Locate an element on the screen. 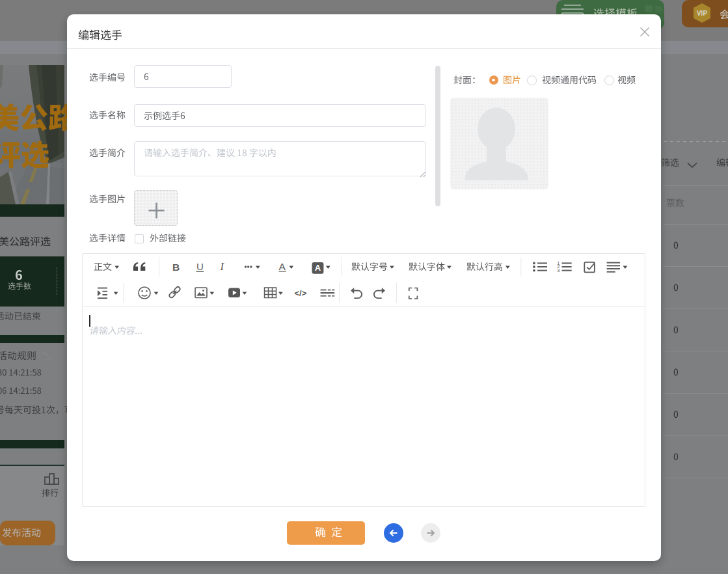 The height and width of the screenshot is (574, 728). svg-text: U is located at coordinates (200, 267).